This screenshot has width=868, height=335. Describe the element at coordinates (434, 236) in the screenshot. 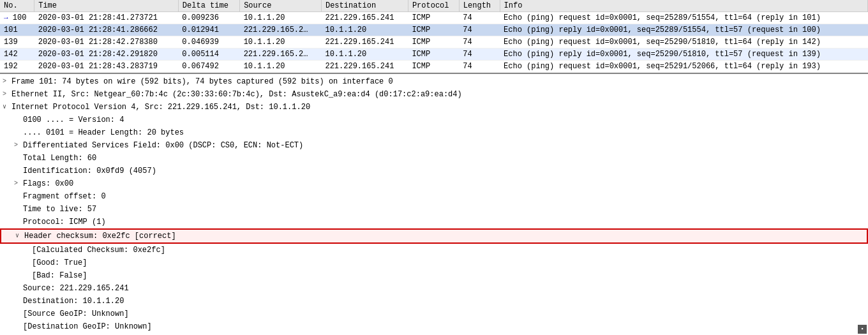

I see `detail-row-checksum: ∨Header checksum: 0xe2fc [correct]` at that location.